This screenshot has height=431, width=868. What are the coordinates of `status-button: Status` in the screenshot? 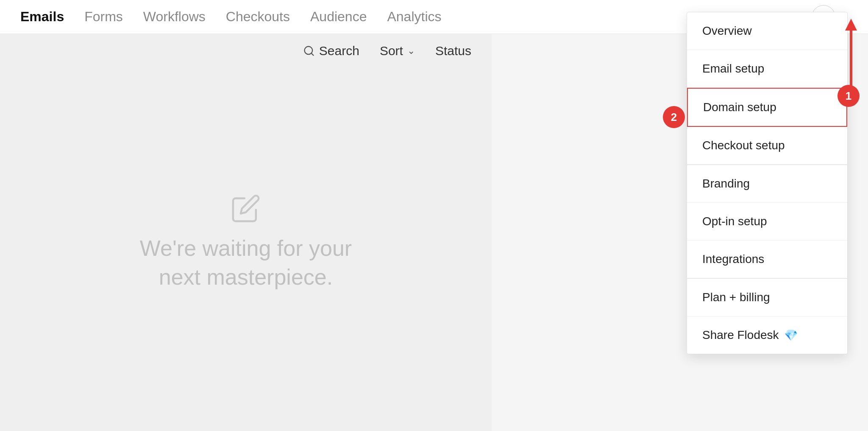 It's located at (453, 51).